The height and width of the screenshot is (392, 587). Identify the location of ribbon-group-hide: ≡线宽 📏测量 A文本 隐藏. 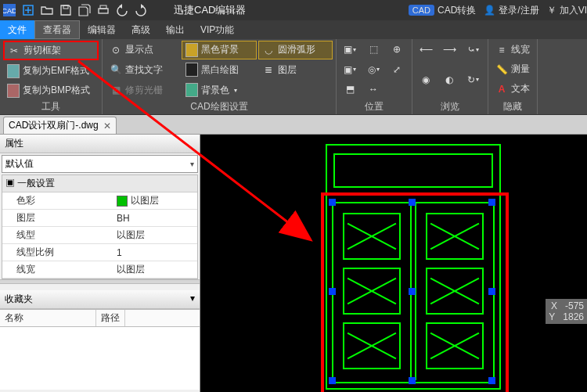
(513, 77).